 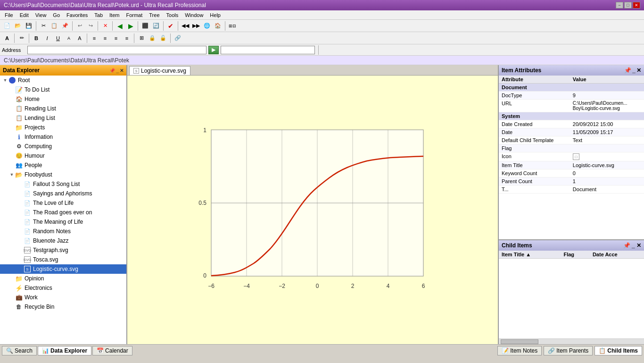 What do you see at coordinates (196, 26) in the screenshot?
I see `nav-next: ▶▶` at bounding box center [196, 26].